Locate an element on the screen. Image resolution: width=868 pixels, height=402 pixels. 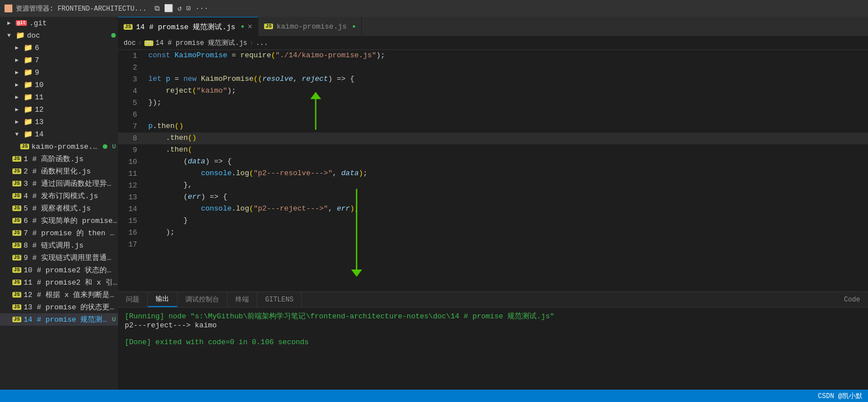
sidebar-item-js8: JS 8 # 链式调用.js is located at coordinates (59, 245).